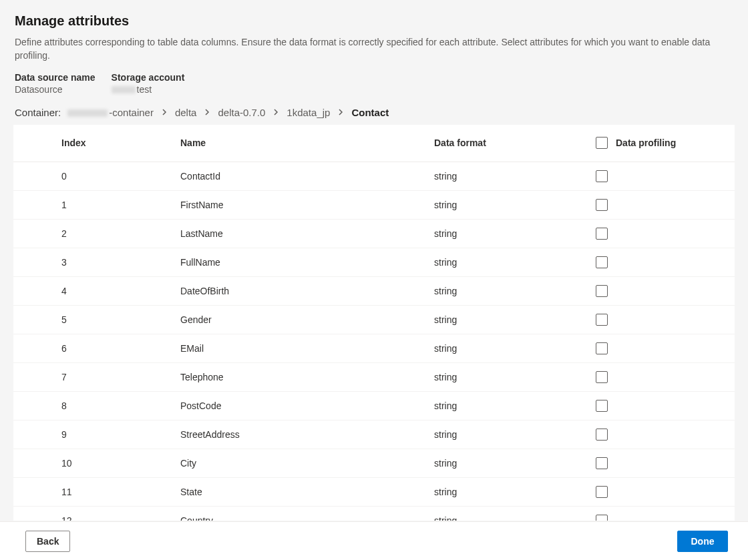 This screenshot has height=560, width=748. What do you see at coordinates (374, 406) in the screenshot?
I see `table-row: 8PostCodestring` at bounding box center [374, 406].